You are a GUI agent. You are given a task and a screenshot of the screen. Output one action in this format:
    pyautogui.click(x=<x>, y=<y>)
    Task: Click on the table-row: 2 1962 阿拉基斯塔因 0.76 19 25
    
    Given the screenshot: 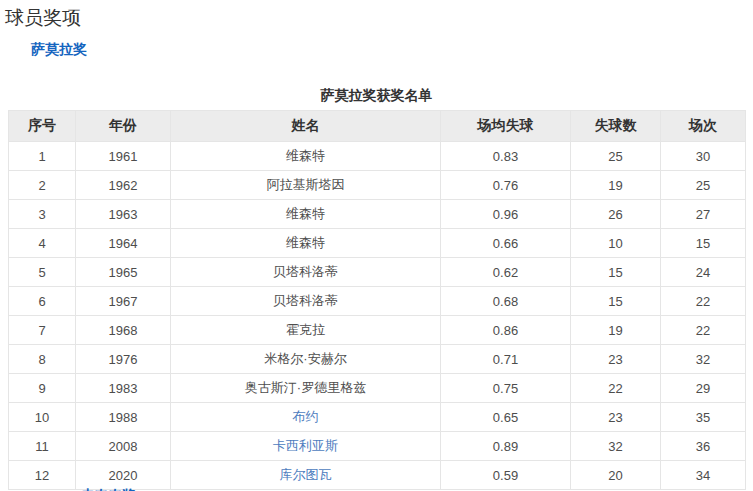 What is the action you would take?
    pyautogui.click(x=378, y=186)
    